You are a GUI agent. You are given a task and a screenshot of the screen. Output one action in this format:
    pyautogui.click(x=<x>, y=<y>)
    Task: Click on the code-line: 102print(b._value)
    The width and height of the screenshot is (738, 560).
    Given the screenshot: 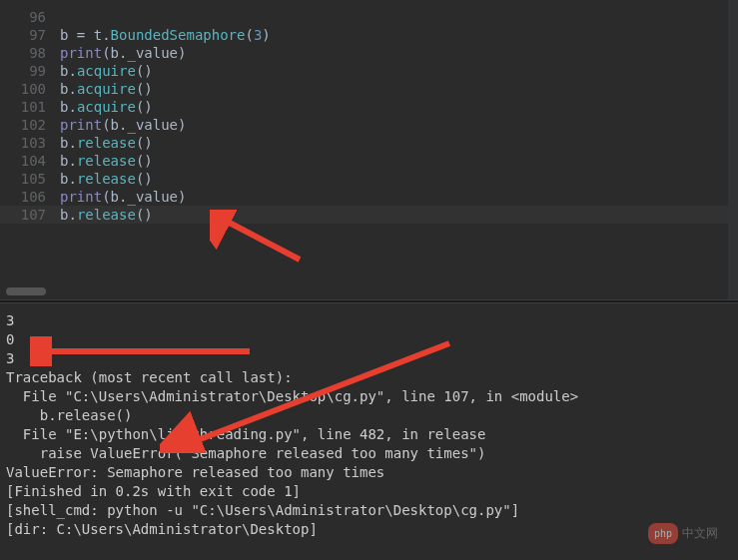 What is the action you would take?
    pyautogui.click(x=369, y=125)
    